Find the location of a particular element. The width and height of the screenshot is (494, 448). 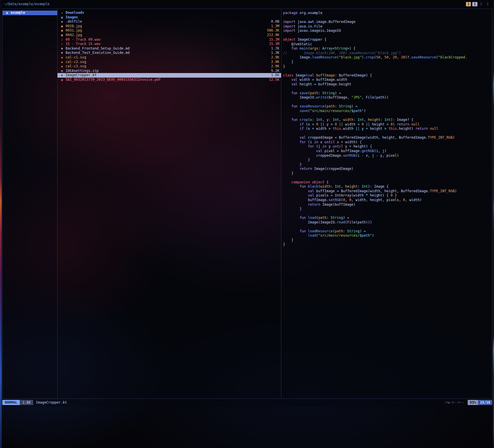

folder-icon: ▣ is located at coordinates (7, 13).